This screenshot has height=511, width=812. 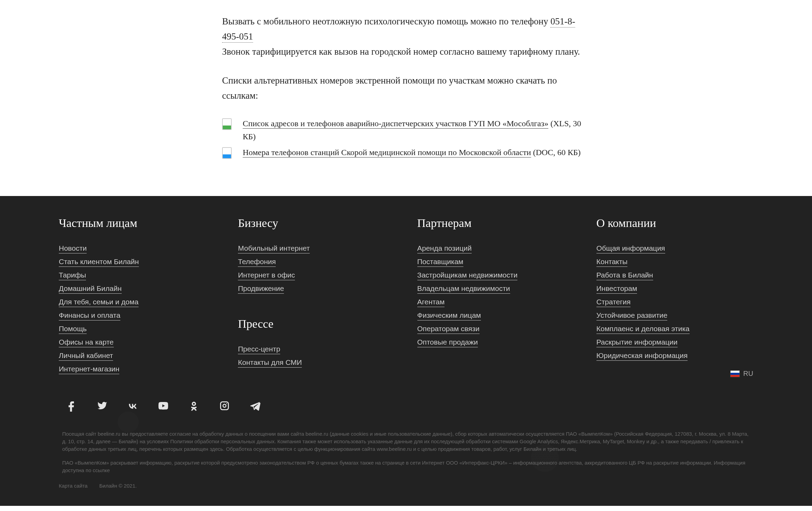 What do you see at coordinates (631, 249) in the screenshot?
I see `footer-link: Общая информация` at bounding box center [631, 249].